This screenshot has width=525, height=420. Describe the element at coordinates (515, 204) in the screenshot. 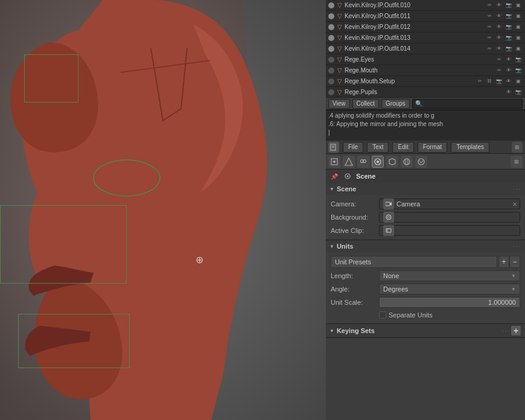

I see `camera-close-icon: ✕` at that location.